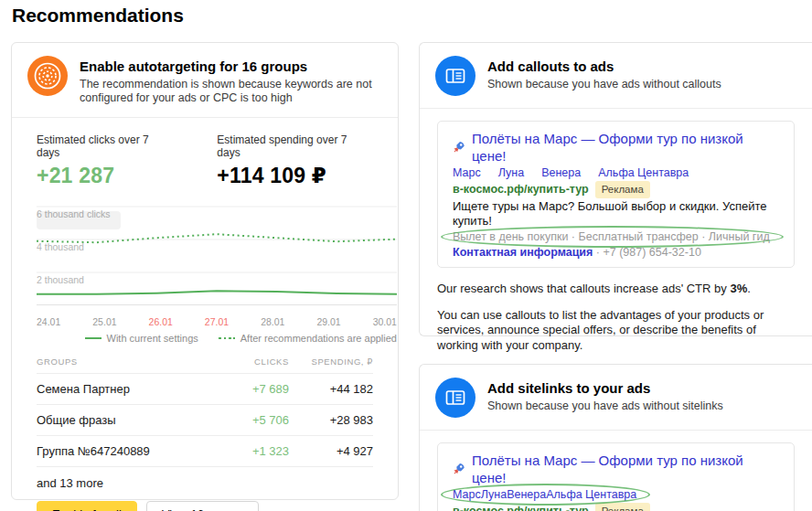  What do you see at coordinates (98, 16) in the screenshot?
I see `page-title: Recommendations` at bounding box center [98, 16].